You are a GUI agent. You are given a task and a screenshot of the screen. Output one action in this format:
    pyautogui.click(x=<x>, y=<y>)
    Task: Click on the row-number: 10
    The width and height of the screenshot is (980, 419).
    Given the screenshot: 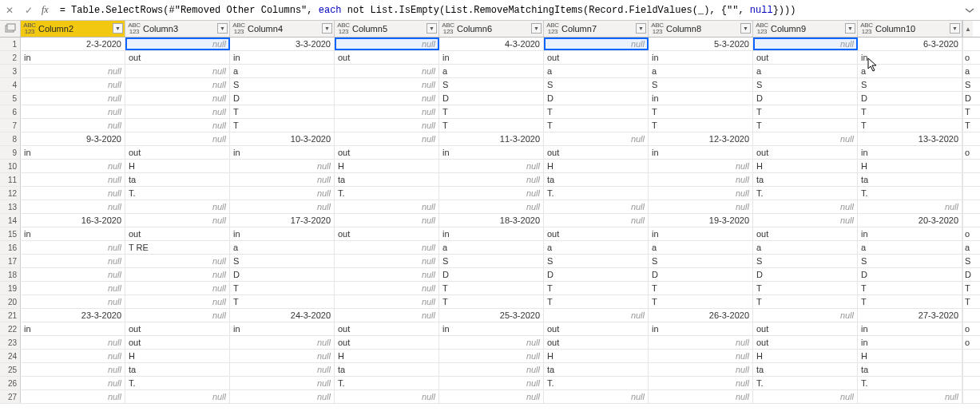 What is the action you would take?
    pyautogui.click(x=10, y=166)
    